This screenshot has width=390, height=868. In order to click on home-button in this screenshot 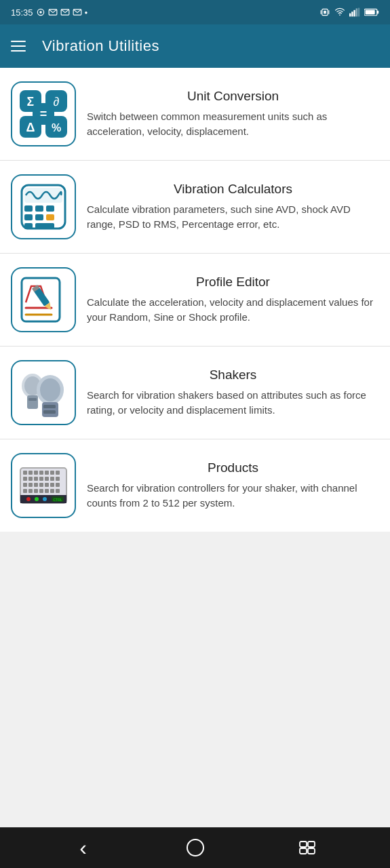, I will do `click(195, 848)`.